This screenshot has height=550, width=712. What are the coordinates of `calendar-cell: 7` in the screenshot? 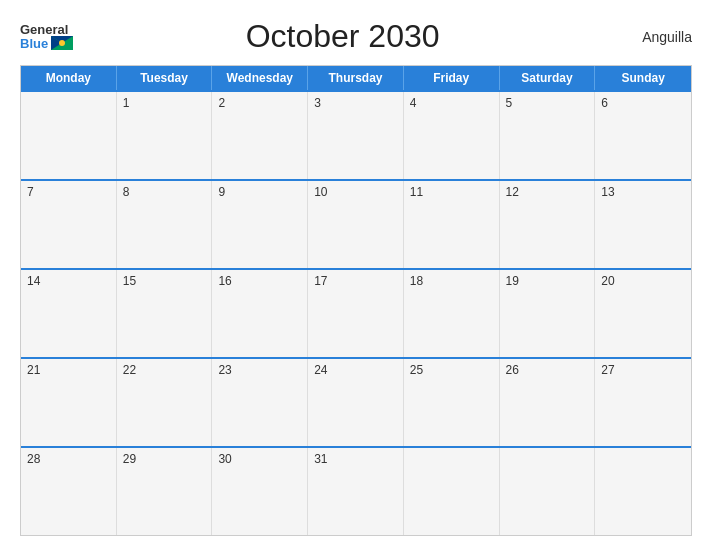 It's located at (69, 224).